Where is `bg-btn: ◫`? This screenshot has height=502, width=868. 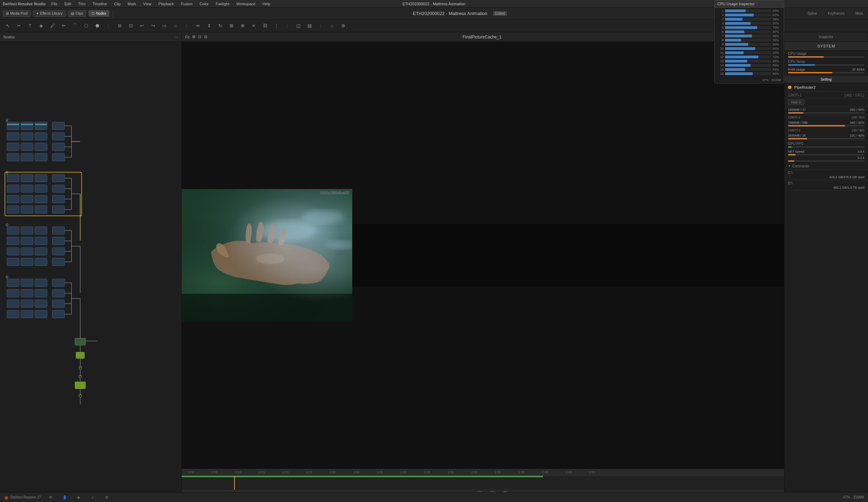 bg-btn: ◫ is located at coordinates (298, 26).